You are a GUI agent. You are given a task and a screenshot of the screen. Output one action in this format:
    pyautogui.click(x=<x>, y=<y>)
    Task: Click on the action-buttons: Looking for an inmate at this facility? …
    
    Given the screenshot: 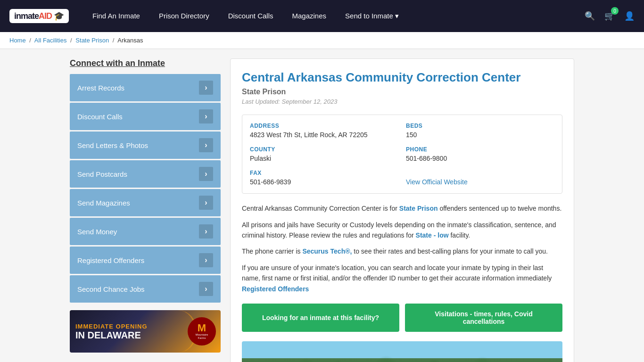 What is the action you would take?
    pyautogui.click(x=402, y=318)
    